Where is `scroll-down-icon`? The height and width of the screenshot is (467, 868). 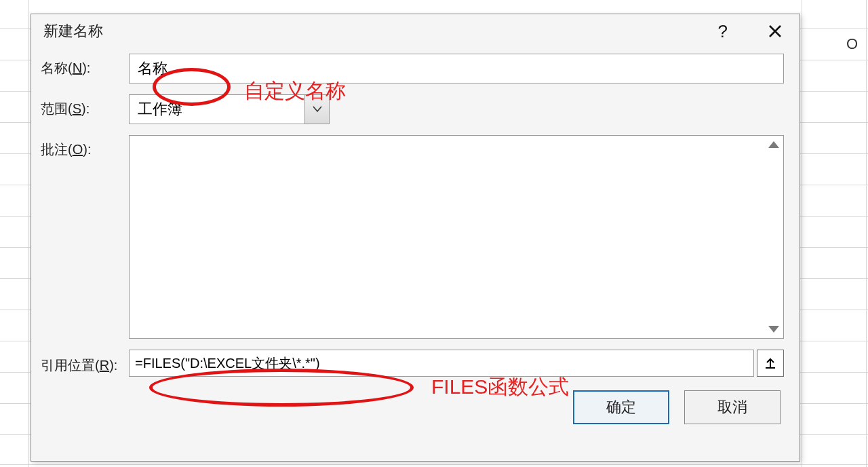
scroll-down-icon is located at coordinates (774, 329).